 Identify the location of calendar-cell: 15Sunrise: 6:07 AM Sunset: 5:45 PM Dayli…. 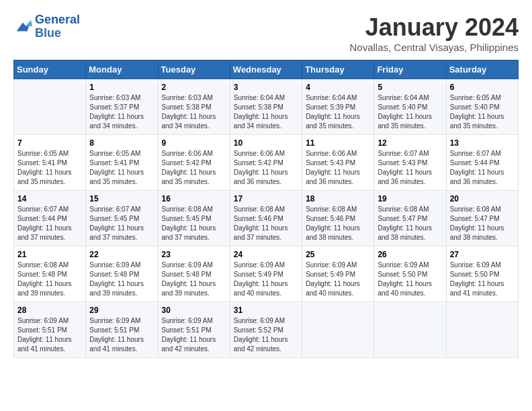
(122, 219).